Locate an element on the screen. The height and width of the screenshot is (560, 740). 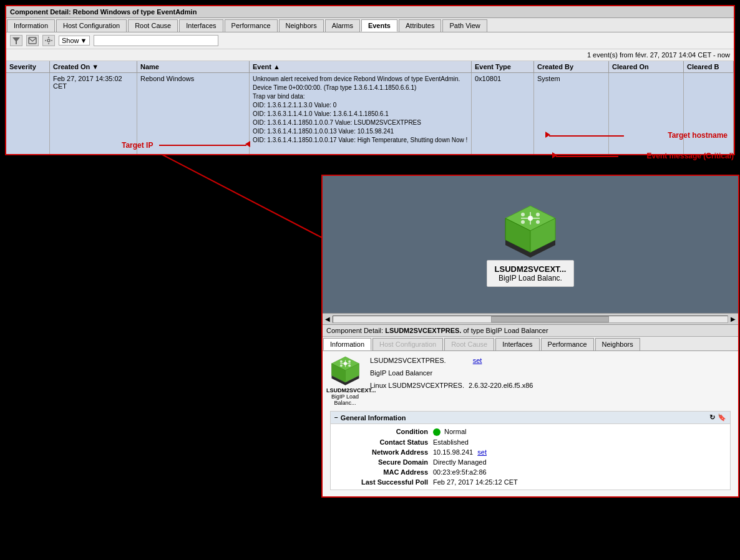
tab-neighbors: Neighbors is located at coordinates (301, 26).